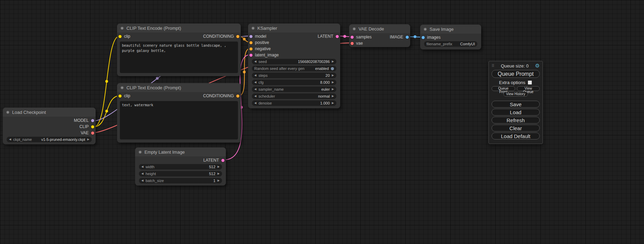 The height and width of the screenshot is (244, 644). What do you see at coordinates (179, 50) in the screenshot?
I see `node-clip-text-encode-positive: CLIP Text Encode (Prompt) clip CONDITION…` at bounding box center [179, 50].